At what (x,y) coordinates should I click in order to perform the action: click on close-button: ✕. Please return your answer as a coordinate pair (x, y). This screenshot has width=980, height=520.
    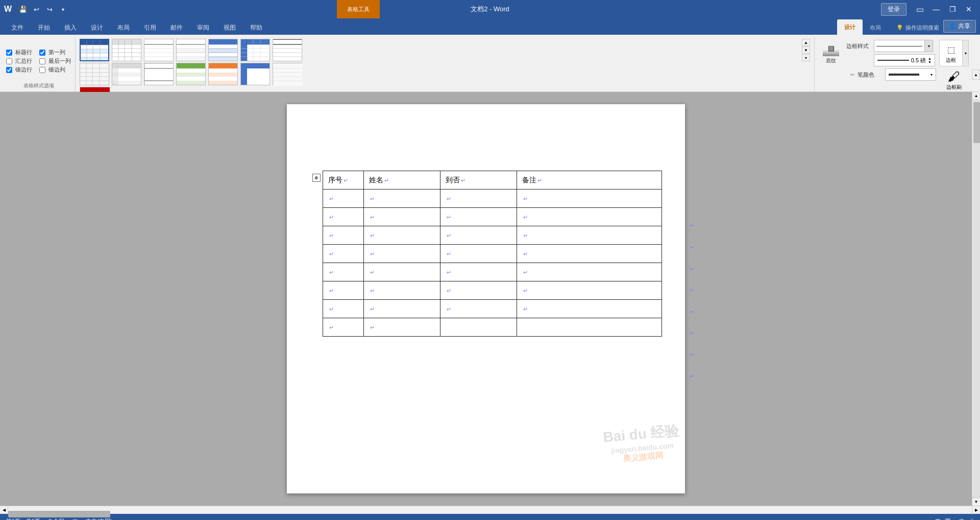
    Looking at the image, I should click on (969, 9).